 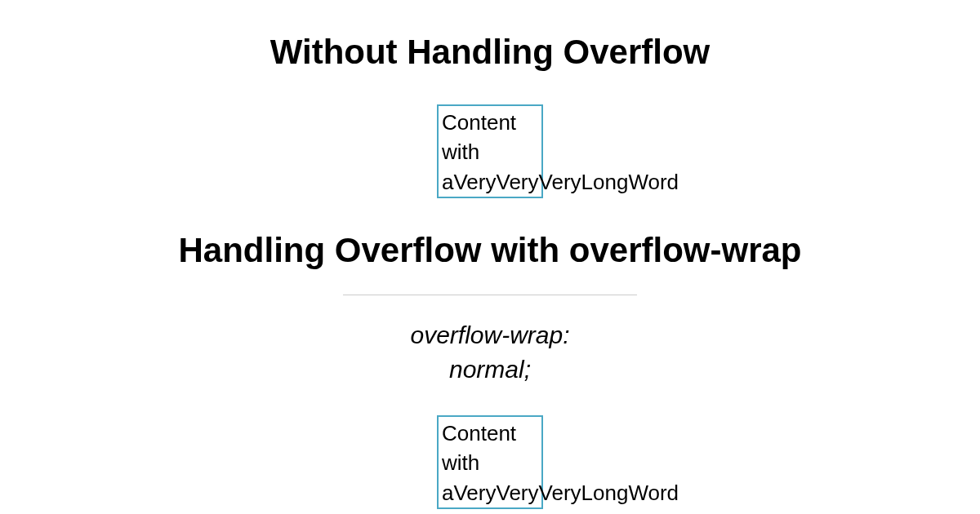 What do you see at coordinates (490, 335) in the screenshot?
I see `subtitle-line: overflow-wrap:` at bounding box center [490, 335].